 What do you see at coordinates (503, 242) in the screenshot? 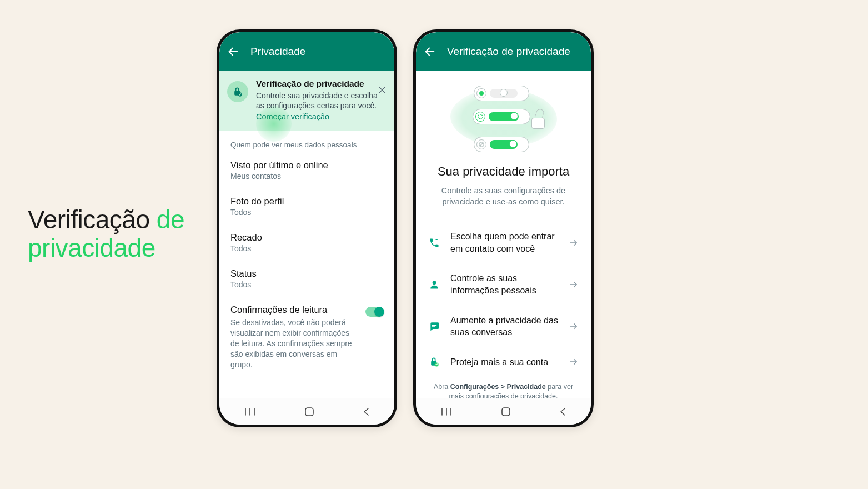
I see `option-contact: Escolha quem pode entrar em contato com …` at bounding box center [503, 242].